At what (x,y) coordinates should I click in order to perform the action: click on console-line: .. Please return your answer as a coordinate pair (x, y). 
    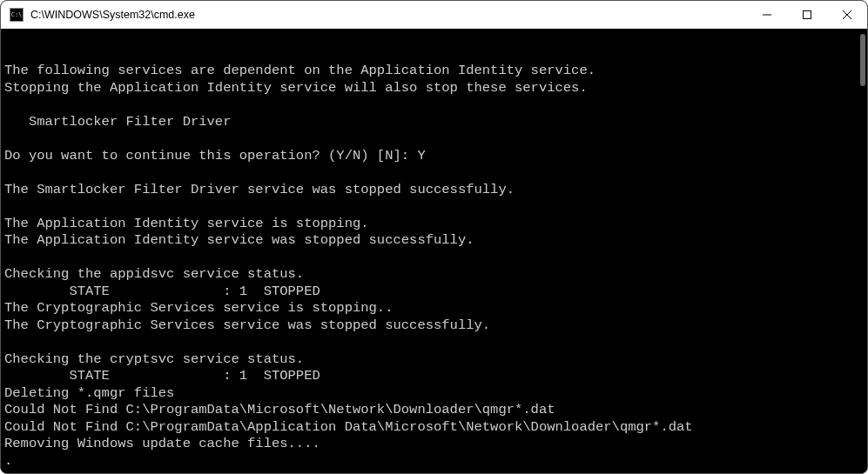
    Looking at the image, I should click on (434, 462).